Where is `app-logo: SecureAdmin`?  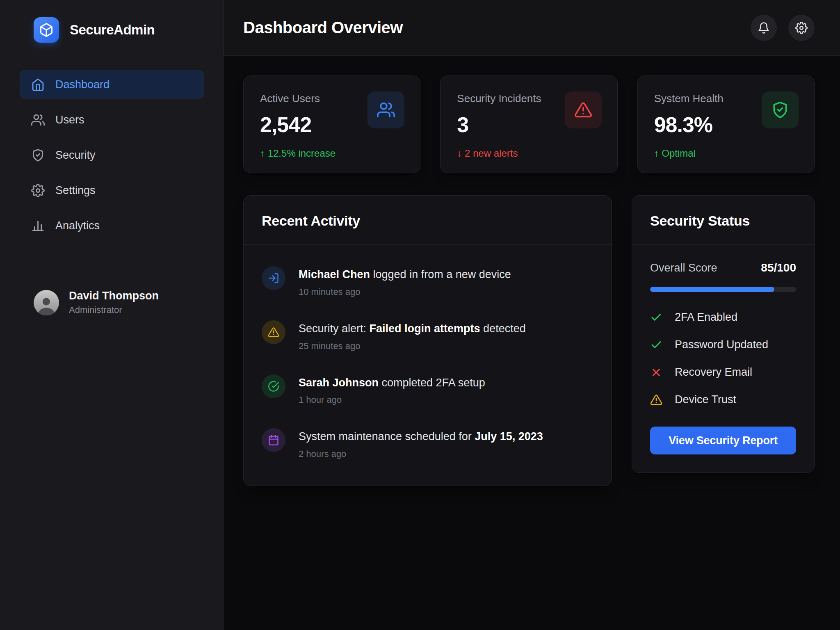
app-logo: SecureAdmin is located at coordinates (119, 30).